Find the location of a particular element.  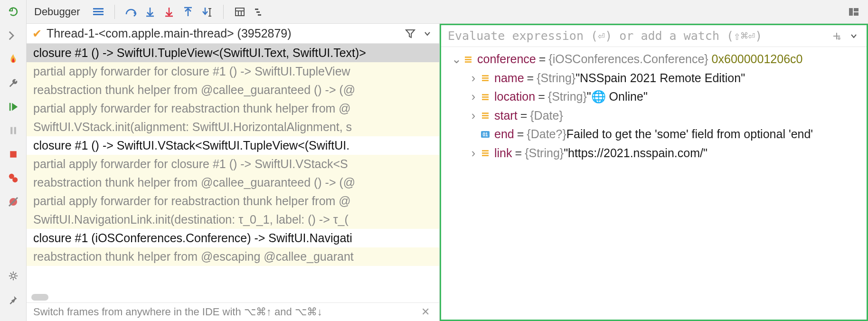

frame-row: closure #1 () -> SwiftUI.VStack<SwiftUI.… is located at coordinates (233, 145).